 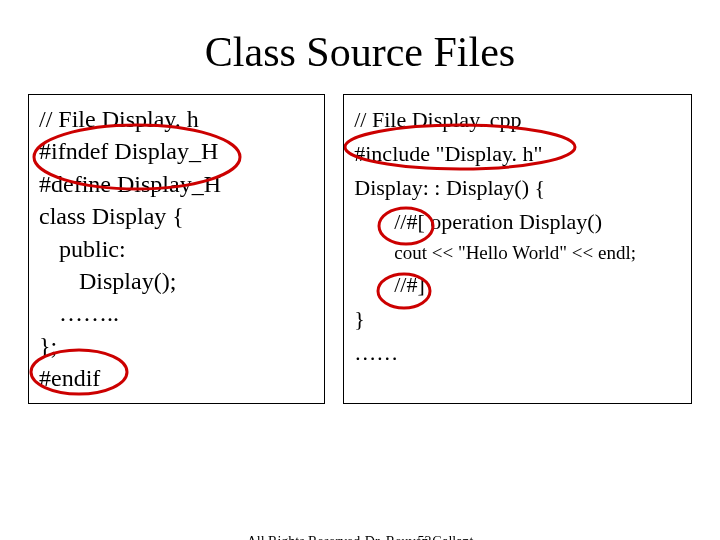 I want to click on code-line: // File Display. cpp, so click(x=518, y=120).